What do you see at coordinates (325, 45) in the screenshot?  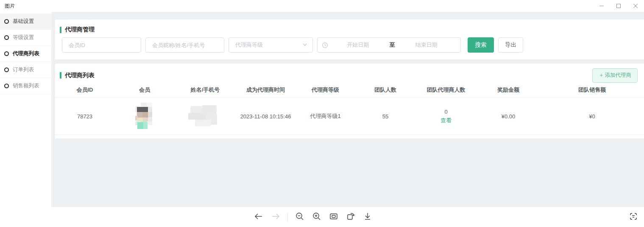 I see `clock-icon` at bounding box center [325, 45].